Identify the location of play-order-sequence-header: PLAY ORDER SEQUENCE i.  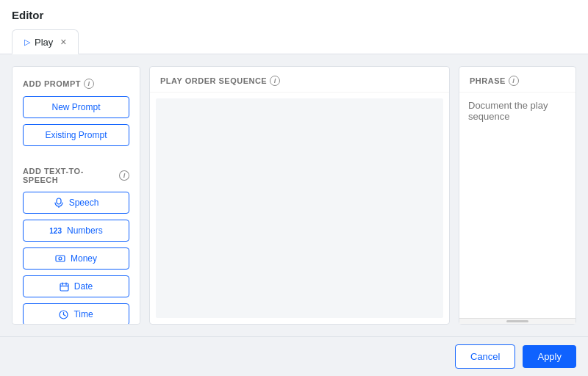
(300, 79).